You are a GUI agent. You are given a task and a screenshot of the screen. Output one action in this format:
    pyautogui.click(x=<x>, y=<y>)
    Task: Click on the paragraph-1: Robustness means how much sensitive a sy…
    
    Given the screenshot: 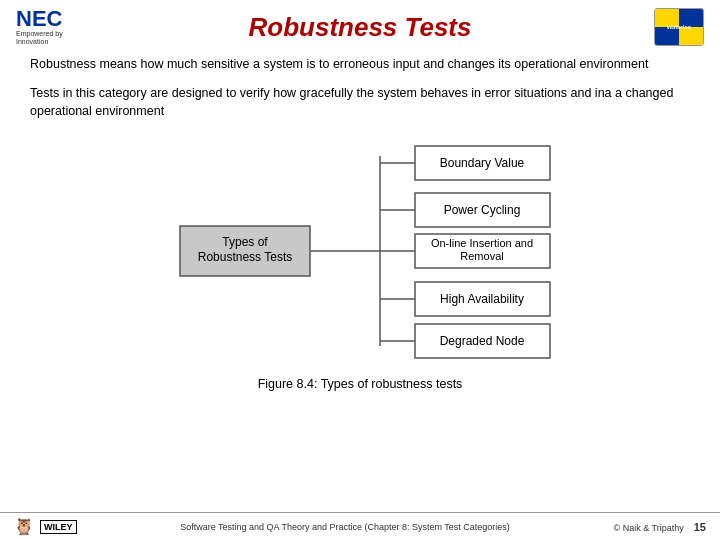 What is the action you would take?
    pyautogui.click(x=360, y=64)
    